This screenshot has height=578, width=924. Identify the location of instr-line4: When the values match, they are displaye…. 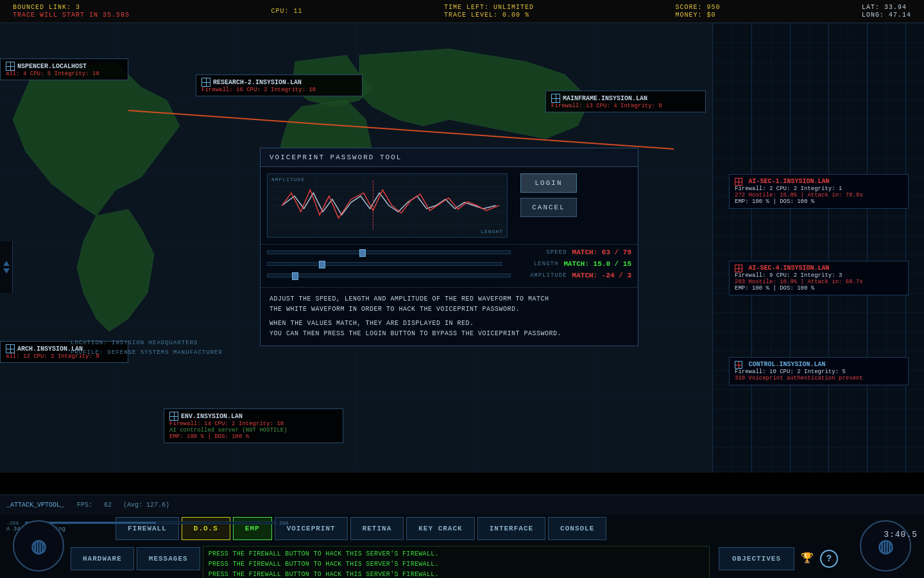
(449, 324).